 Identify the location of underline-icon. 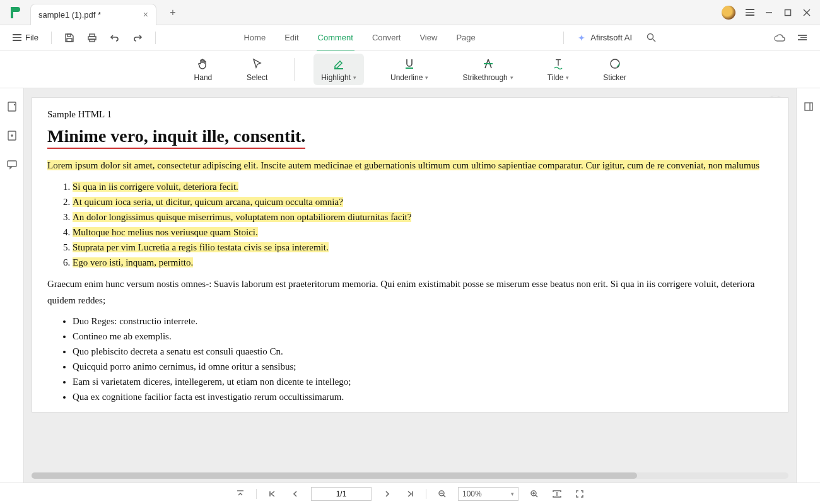
(409, 64).